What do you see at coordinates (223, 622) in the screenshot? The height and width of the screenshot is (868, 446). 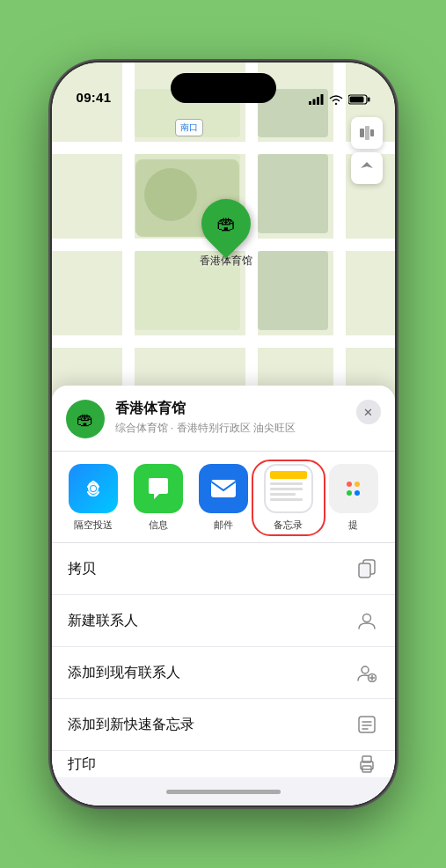 I see `action-new-contact: 新建联系人` at bounding box center [223, 622].